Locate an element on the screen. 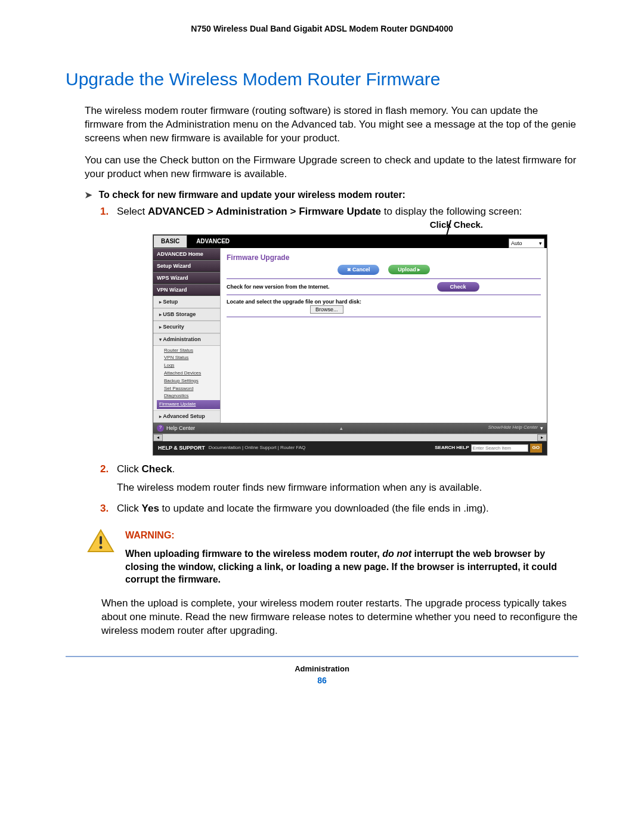 This screenshot has height=833, width=644. check-button: Check is located at coordinates (458, 287).